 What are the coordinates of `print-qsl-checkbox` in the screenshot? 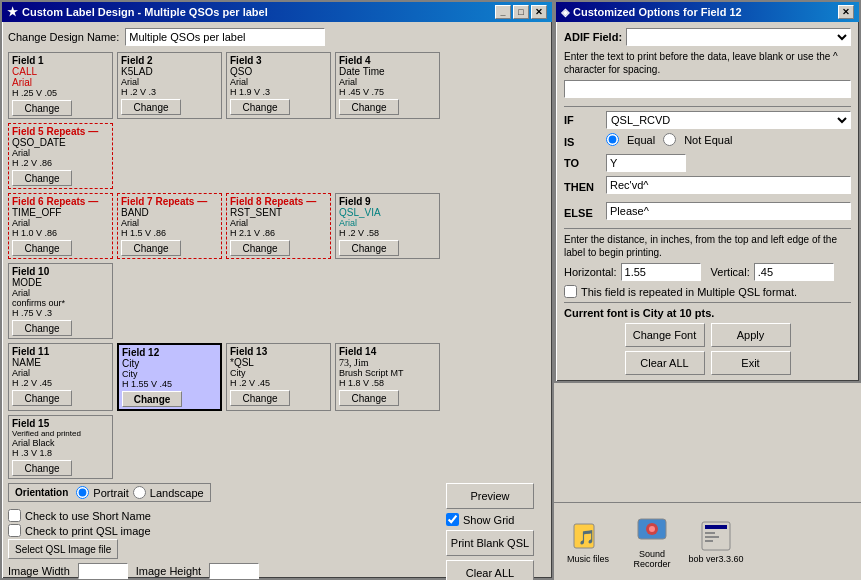 It's located at (14, 530).